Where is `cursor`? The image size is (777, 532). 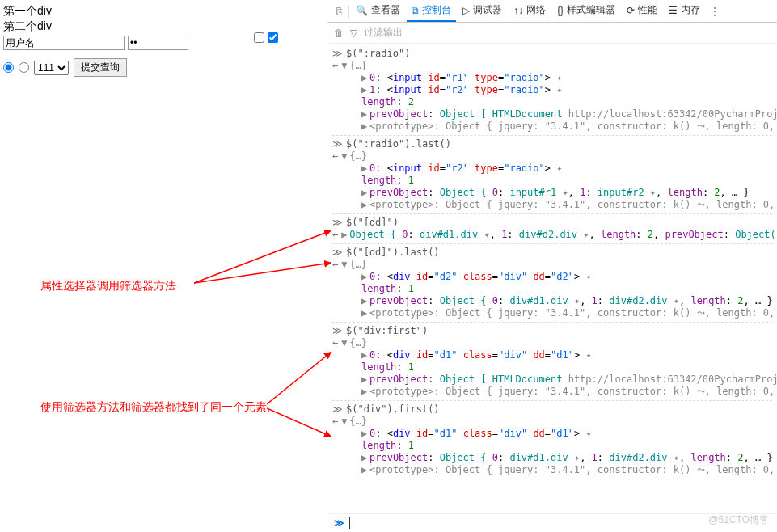
cursor is located at coordinates (349, 523).